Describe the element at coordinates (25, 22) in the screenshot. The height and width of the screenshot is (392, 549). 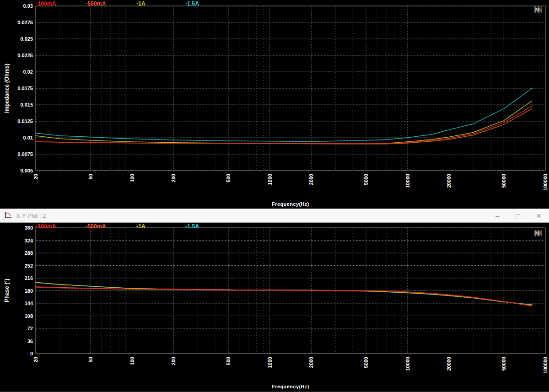
I see `svg-text: 0.0275` at that location.